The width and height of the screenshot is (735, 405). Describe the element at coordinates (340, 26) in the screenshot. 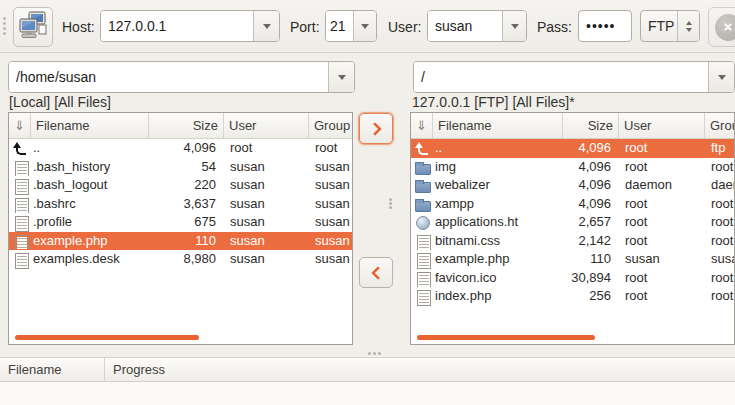

I see `port-input` at that location.